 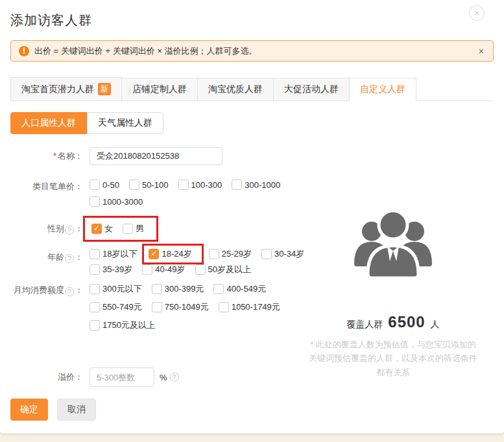 What do you see at coordinates (252, 156) in the screenshot?
I see `name-row: *名称：` at bounding box center [252, 156].